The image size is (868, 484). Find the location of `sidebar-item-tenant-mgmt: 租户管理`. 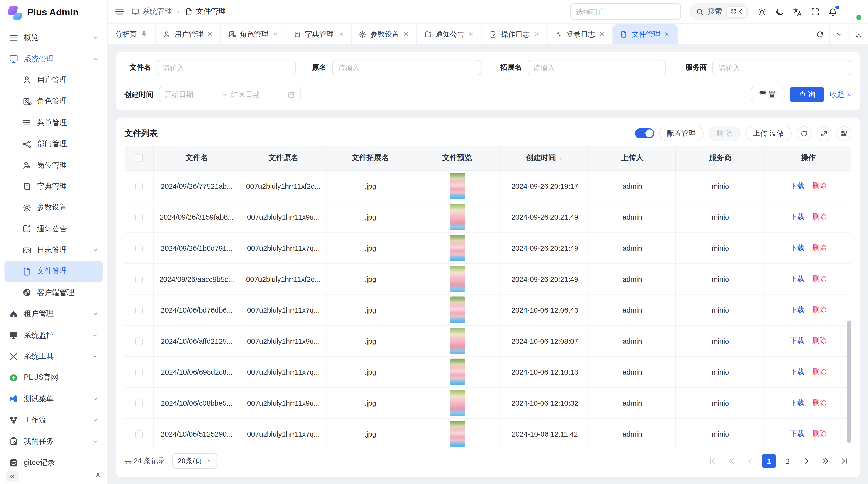

sidebar-item-tenant-mgmt: 租户管理 is located at coordinates (54, 314).